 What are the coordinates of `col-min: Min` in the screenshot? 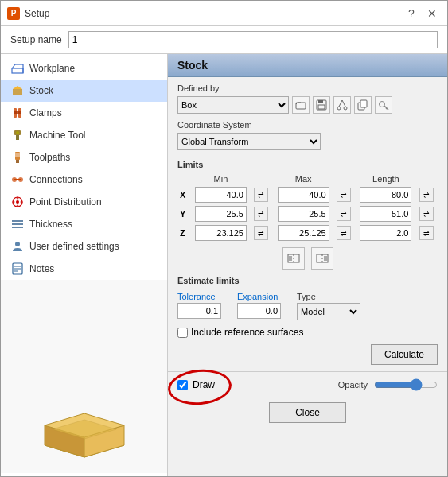 It's located at (221, 179).